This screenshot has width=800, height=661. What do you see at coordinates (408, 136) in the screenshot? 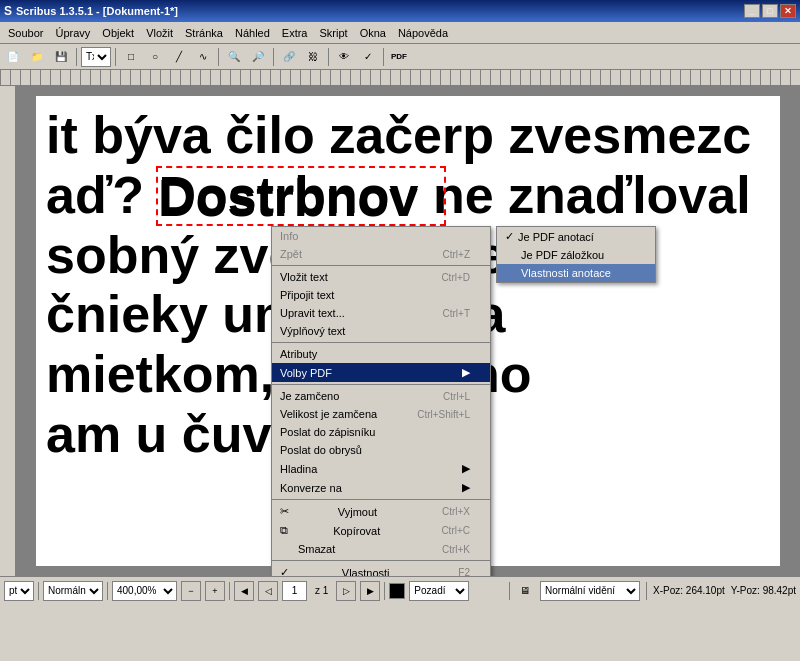
I see `text-line-1: it býva čilo začerp zvesmezc` at bounding box center [408, 136].